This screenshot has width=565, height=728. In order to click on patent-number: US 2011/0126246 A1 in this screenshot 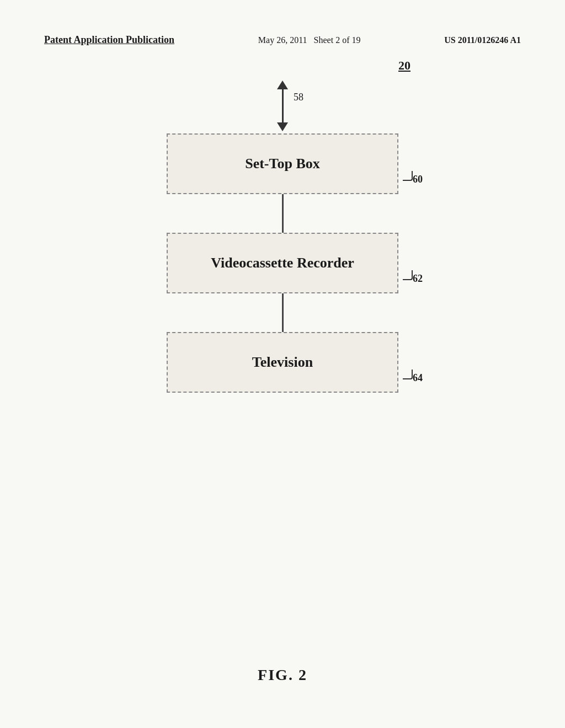, I will do `click(482, 40)`.